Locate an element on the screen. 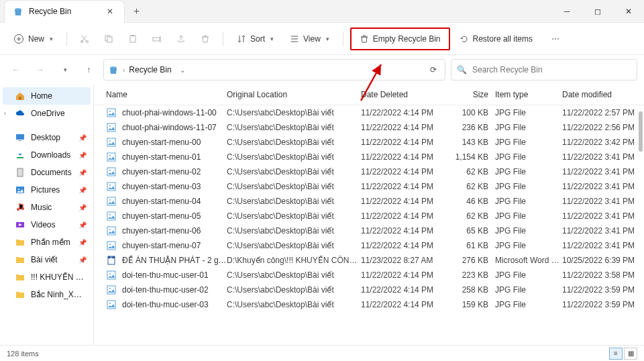 The height and width of the screenshot is (361, 644). address-dropdown: ⌄ is located at coordinates (182, 70).